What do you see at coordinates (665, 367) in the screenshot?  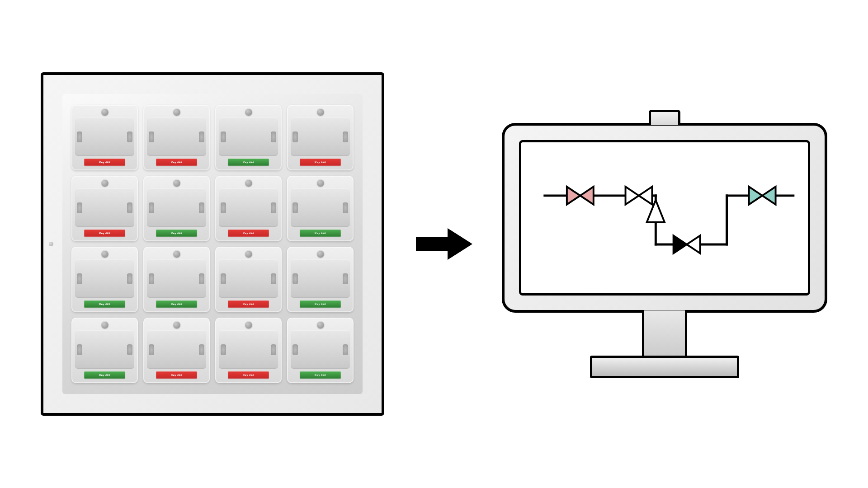 I see `monitor-base` at bounding box center [665, 367].